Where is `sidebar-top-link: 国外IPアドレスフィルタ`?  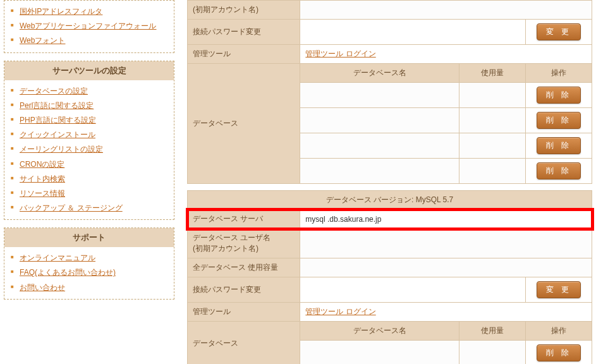 sidebar-top-link: 国外IPアドレスフィルタ is located at coordinates (61, 11).